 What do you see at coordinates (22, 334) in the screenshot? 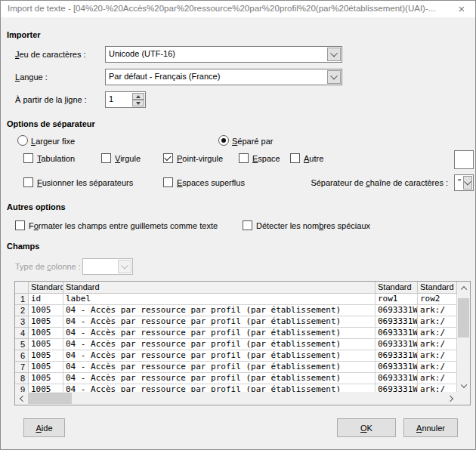
I see `row-number-cell: 4` at bounding box center [22, 334].